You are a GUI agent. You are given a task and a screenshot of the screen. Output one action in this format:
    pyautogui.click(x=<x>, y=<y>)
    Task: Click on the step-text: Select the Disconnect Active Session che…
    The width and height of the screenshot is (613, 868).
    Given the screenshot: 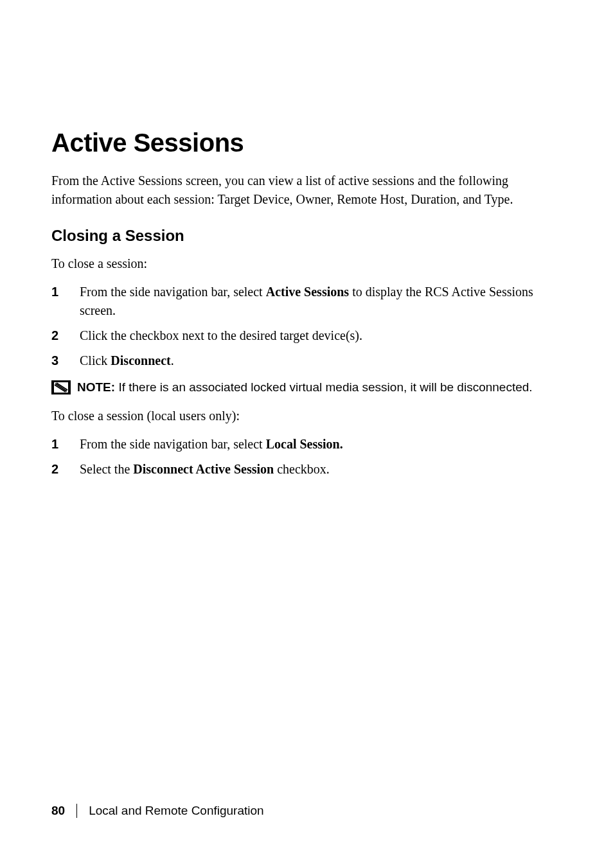 What is the action you would take?
    pyautogui.click(x=321, y=469)
    